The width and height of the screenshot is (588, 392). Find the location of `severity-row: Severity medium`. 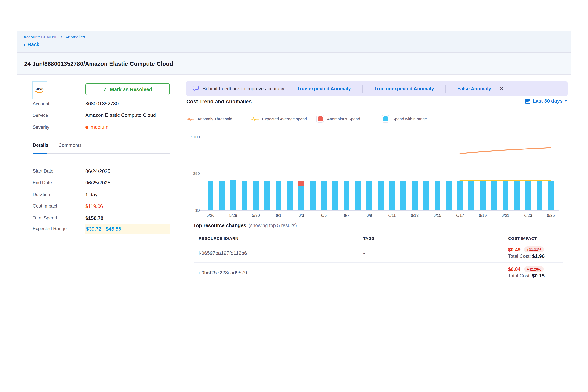

severity-row: Severity medium is located at coordinates (102, 127).